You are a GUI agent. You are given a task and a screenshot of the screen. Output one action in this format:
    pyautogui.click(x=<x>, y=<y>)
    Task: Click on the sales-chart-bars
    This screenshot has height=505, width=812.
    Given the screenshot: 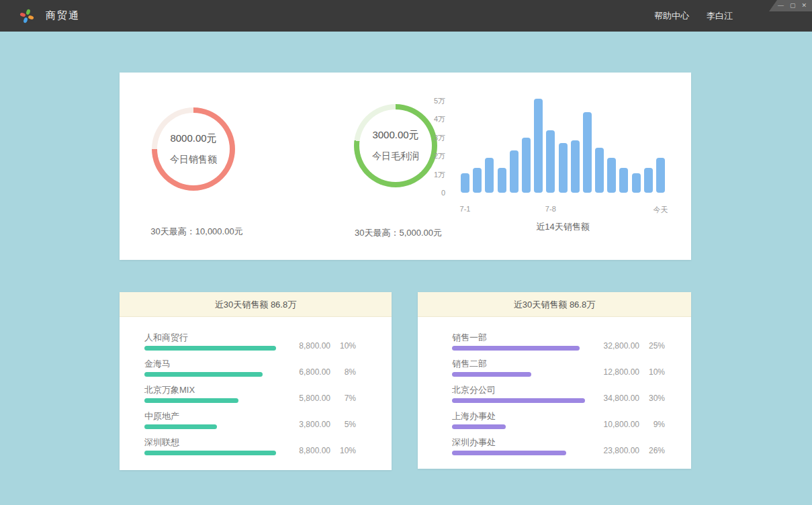 What is the action you would take?
    pyautogui.click(x=563, y=145)
    